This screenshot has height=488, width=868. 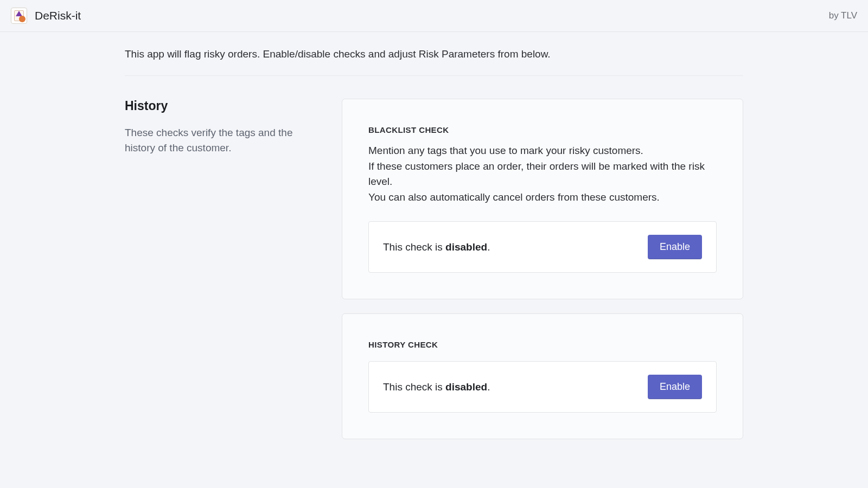 What do you see at coordinates (436, 387) in the screenshot?
I see `history-status-text: This check is disabled.` at bounding box center [436, 387].